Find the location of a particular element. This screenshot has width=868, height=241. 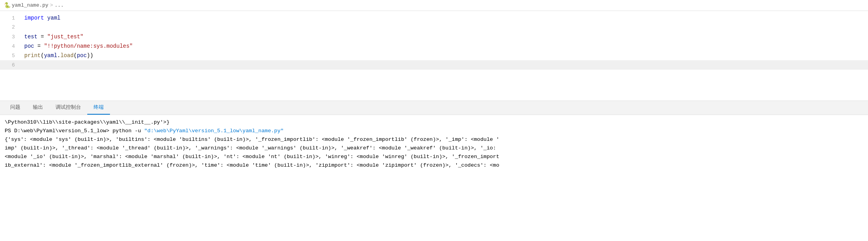

code-content-5: print(yaml.load(poc)) is located at coordinates (59, 56).